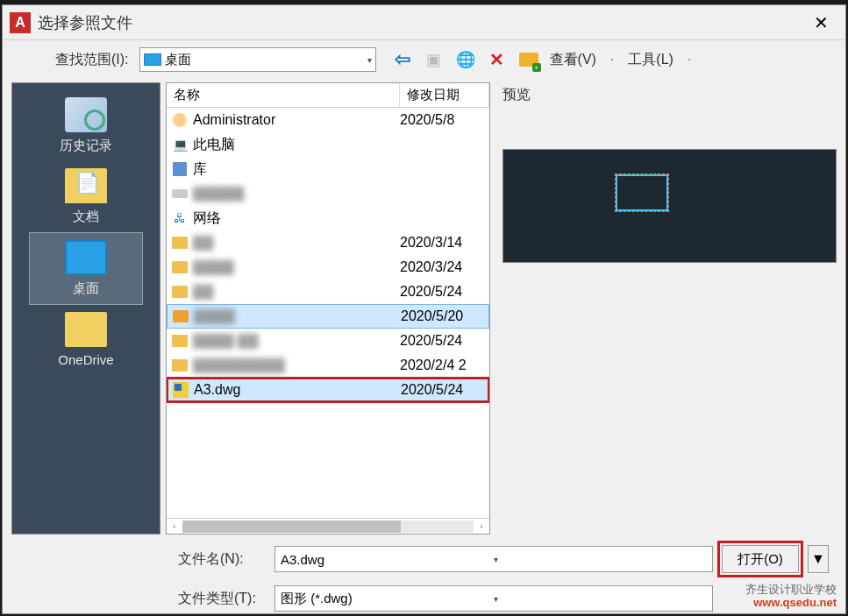 The image size is (848, 616). Describe the element at coordinates (296, 341) in the screenshot. I see `file-name: ▓▓▓▓ ▓▓` at that location.